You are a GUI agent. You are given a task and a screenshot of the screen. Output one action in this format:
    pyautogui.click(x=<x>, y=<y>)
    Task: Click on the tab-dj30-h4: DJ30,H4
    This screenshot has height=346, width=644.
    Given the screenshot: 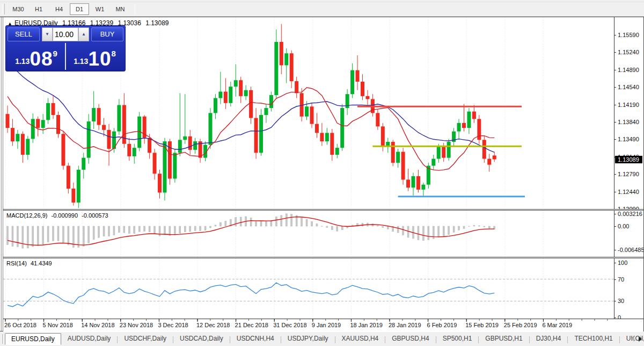 What is the action you would take?
    pyautogui.click(x=548, y=338)
    